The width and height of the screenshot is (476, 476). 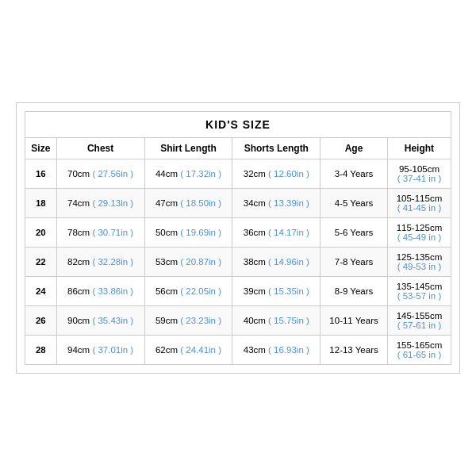 I want to click on cell-shorts-length: 38cm ( 14.96in ), so click(x=276, y=262).